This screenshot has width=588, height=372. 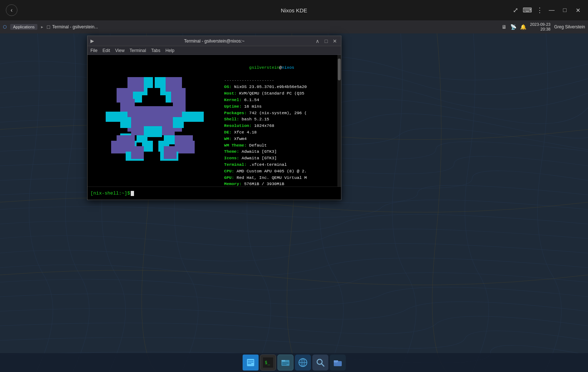 What do you see at coordinates (155, 51) in the screenshot?
I see `menu-tabs: Tabs` at bounding box center [155, 51].